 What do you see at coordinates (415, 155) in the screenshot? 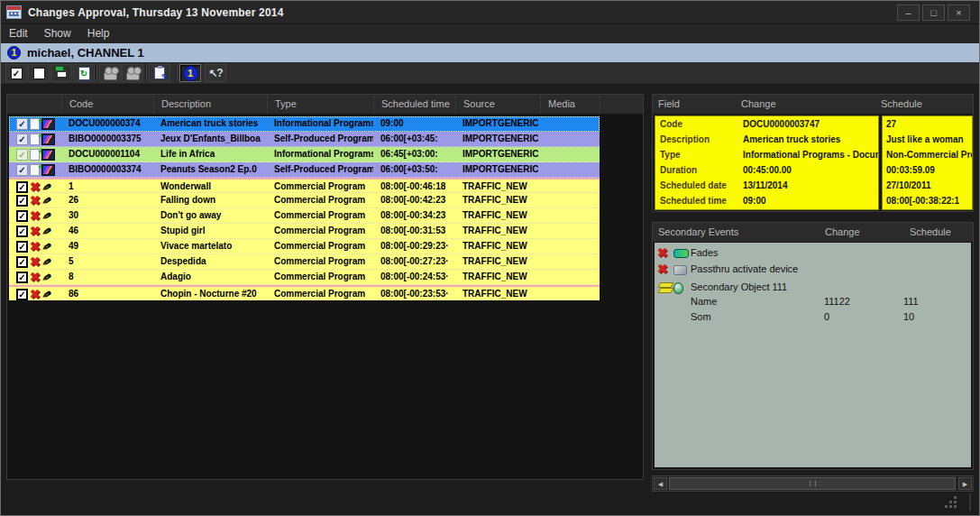
I see `cell-scheduled-time: 06:45[+03:00:` at bounding box center [415, 155].